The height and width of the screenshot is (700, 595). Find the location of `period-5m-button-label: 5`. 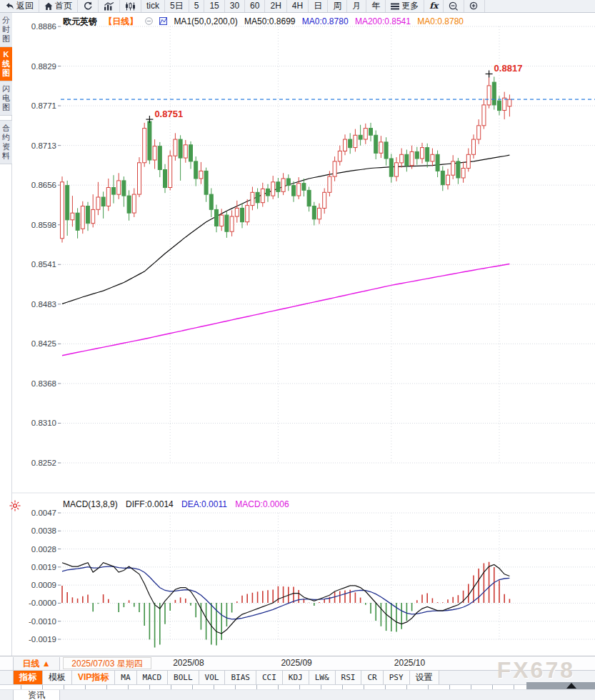

period-5m-button-label: 5 is located at coordinates (197, 6).